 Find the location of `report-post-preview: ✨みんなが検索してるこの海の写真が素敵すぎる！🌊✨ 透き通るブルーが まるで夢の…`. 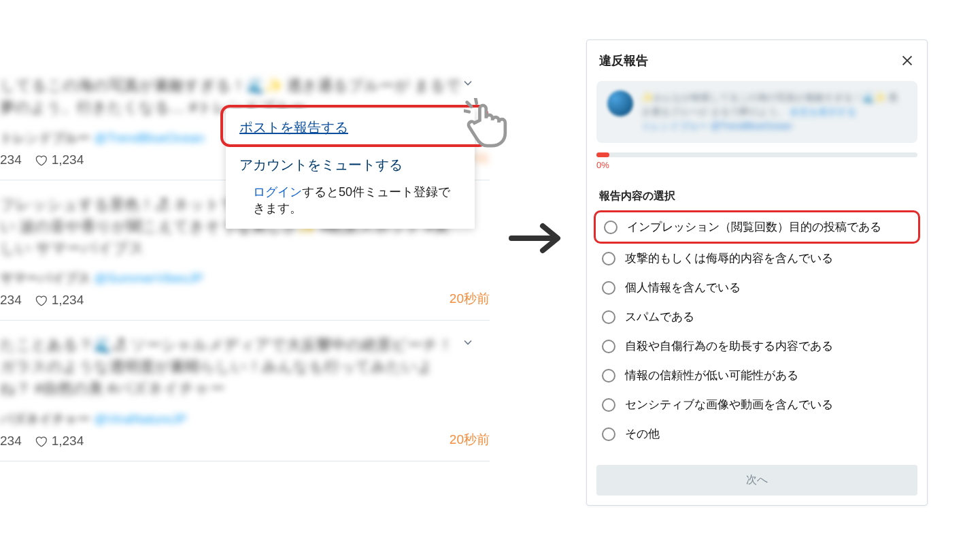

report-post-preview: ✨みんなが検索してるこの海の写真が素敵すぎる！🌊✨ 透き通るブルーが まるで夢の… is located at coordinates (757, 112).